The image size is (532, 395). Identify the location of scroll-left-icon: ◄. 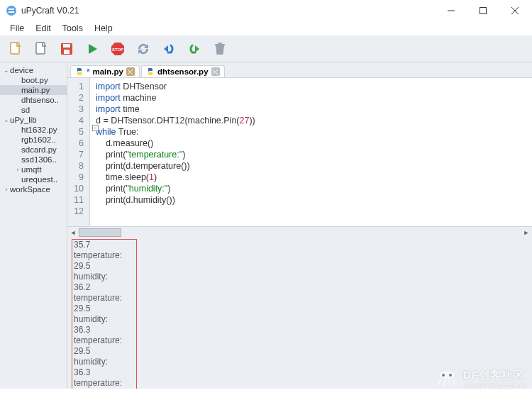
(73, 233).